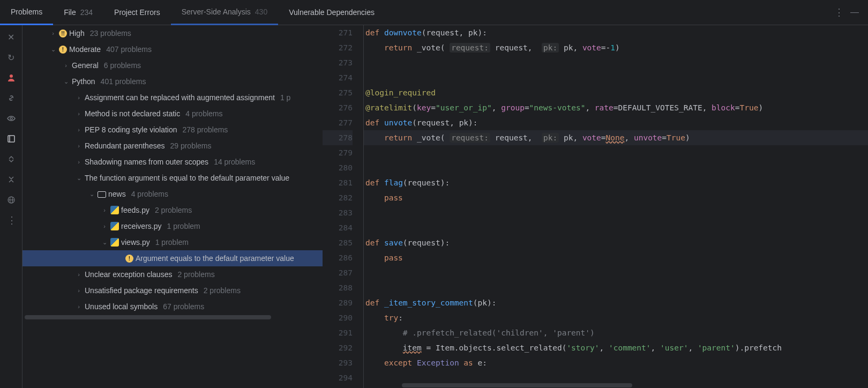  I want to click on tree-high: ›!! High23 problems, so click(173, 33).